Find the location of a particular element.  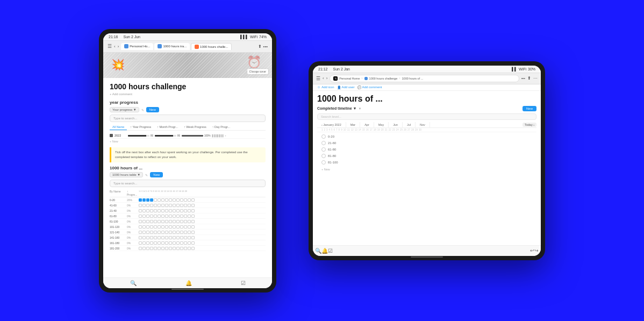

edit-icon: ✎ is located at coordinates (143, 110).